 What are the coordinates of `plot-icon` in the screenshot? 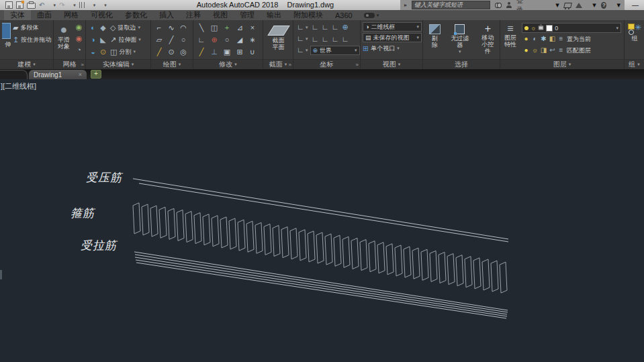 It's located at (31, 5).